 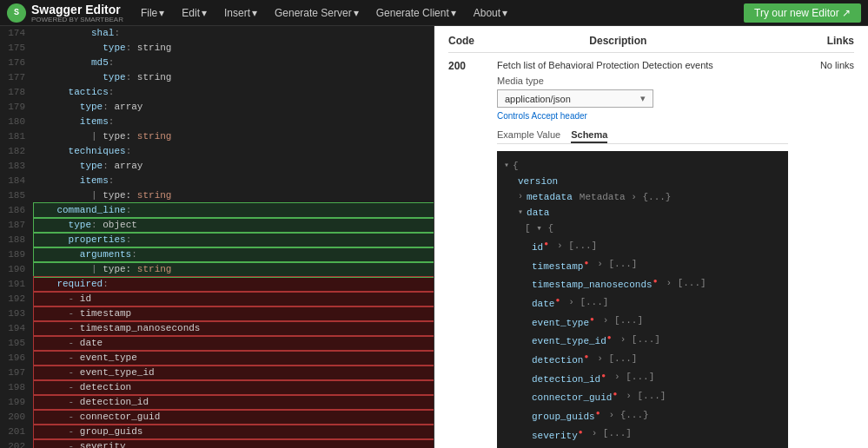 What do you see at coordinates (77, 13) in the screenshot?
I see `logo-text-area: Swagger Editor POWERED BY SMARTBEAR` at bounding box center [77, 13].